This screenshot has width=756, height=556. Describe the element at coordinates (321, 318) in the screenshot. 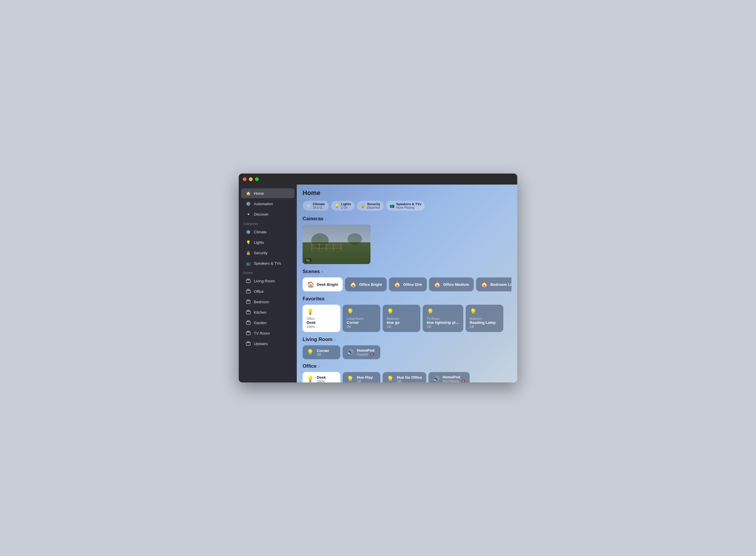

I see `fav-office-desk: 💡 Office Desk 100%` at that location.